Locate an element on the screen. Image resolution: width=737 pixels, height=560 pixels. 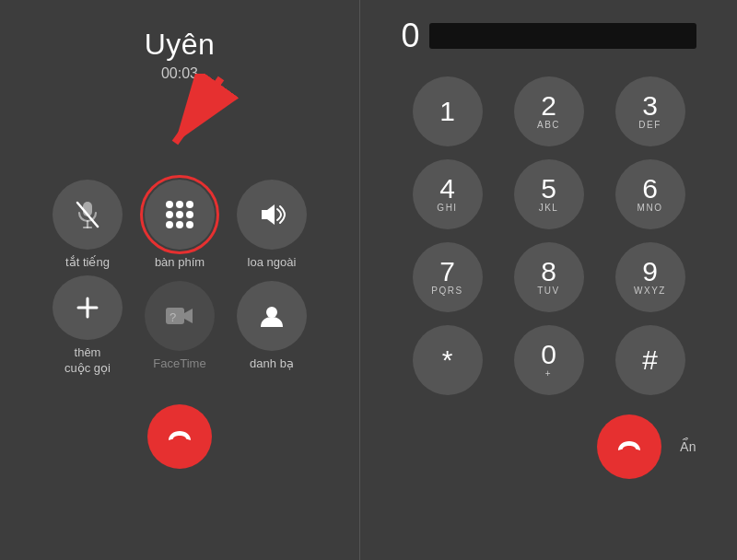
dial-circle-1: 1 is located at coordinates (448, 111).